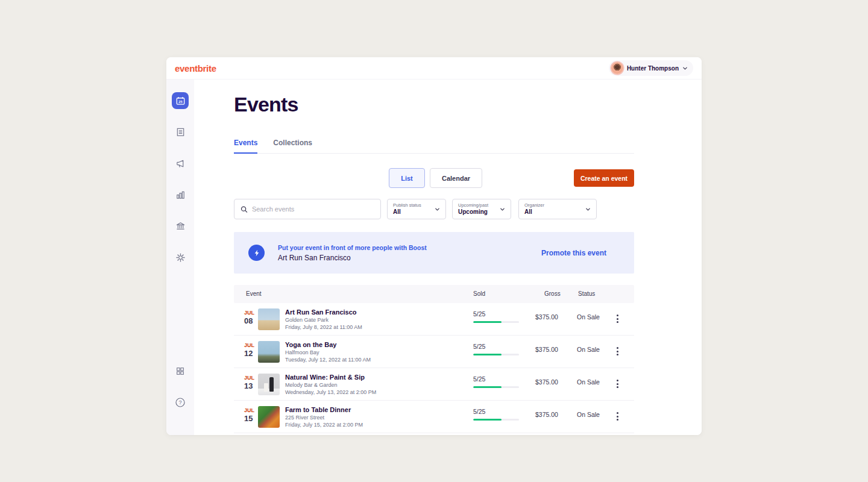 This screenshot has width=868, height=482. Describe the element at coordinates (434, 294) in the screenshot. I see `table-header: Event Sold Gross Status` at that location.